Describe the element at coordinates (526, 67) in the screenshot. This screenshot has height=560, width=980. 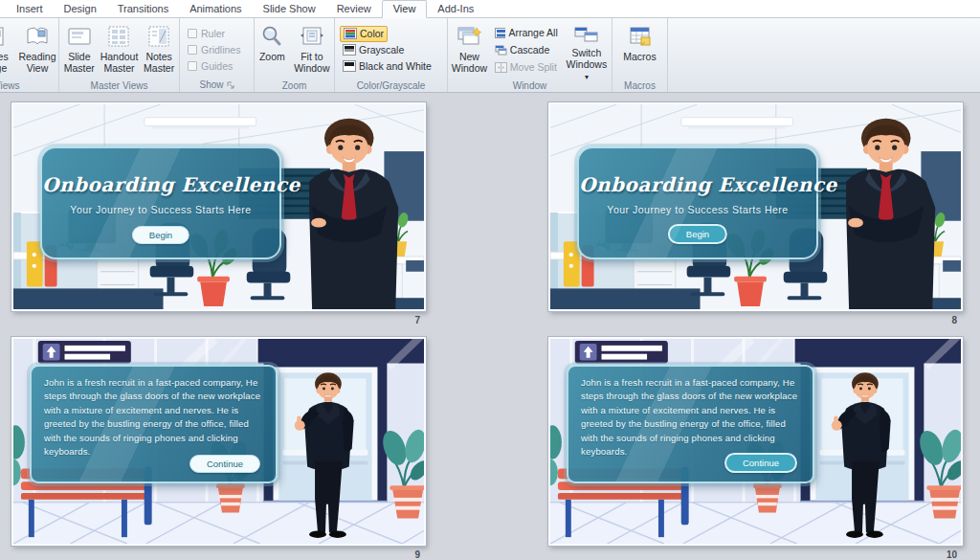
I see `move-split-button: Move Split` at that location.